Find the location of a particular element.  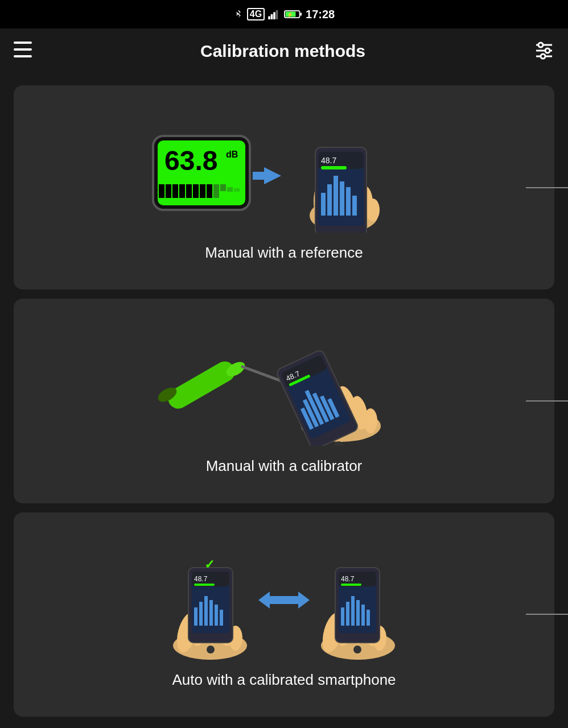

time-display: 17:28 is located at coordinates (320, 15).